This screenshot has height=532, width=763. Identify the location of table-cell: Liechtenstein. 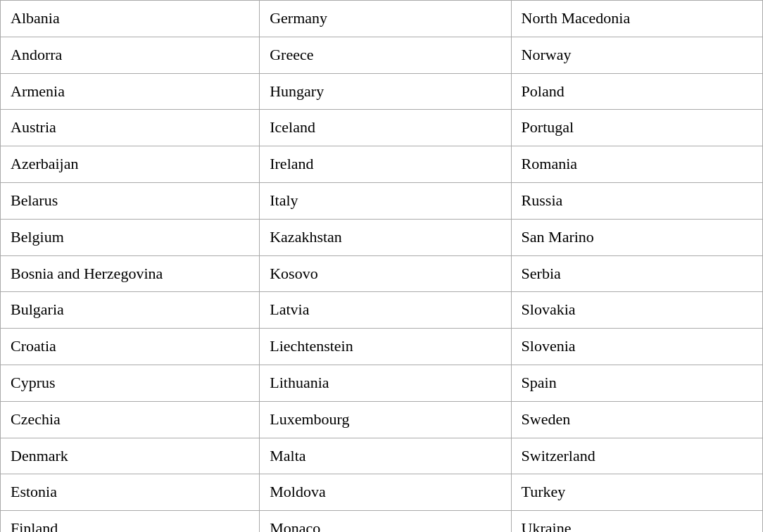
(386, 347).